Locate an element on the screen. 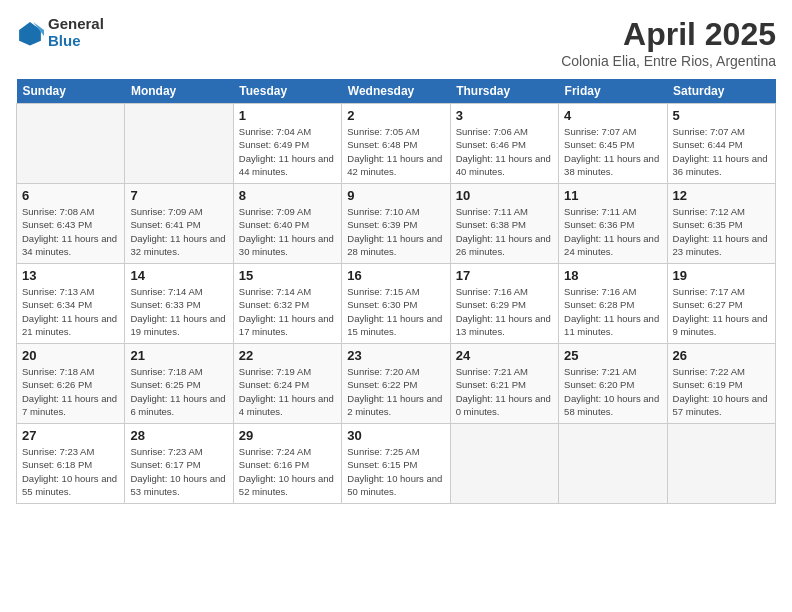 The width and height of the screenshot is (792, 612). day-info: Sunrise: 7:14 AMSunset: 6:32 PMDaylight:… is located at coordinates (288, 312).